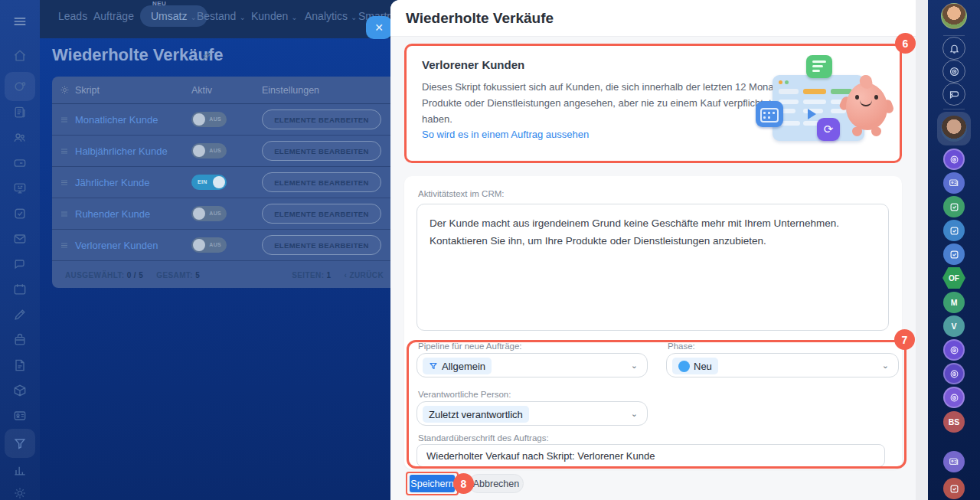 The image size is (980, 500). Describe the element at coordinates (954, 94) in the screenshot. I see `reply-chat-icon` at that location.